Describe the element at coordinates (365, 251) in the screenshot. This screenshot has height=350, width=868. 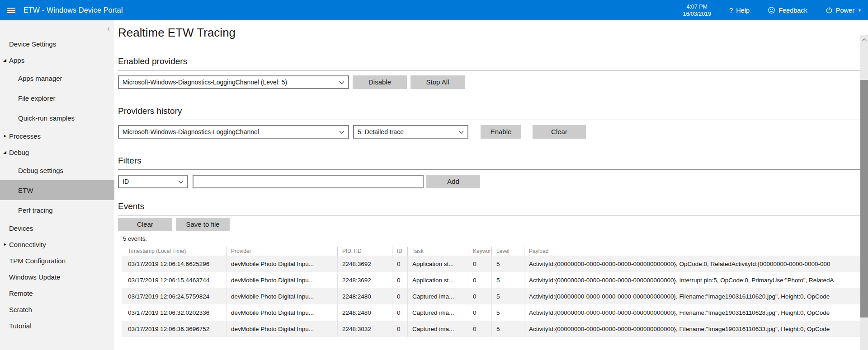
I see `column-header-pid-tid: PID:TID` at that location.